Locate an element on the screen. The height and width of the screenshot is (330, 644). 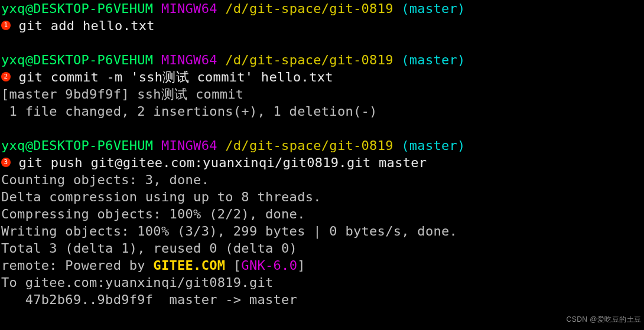
output-push-remote: remote: Powered by GITEE.COM [GNK-6.0] is located at coordinates (323, 266).